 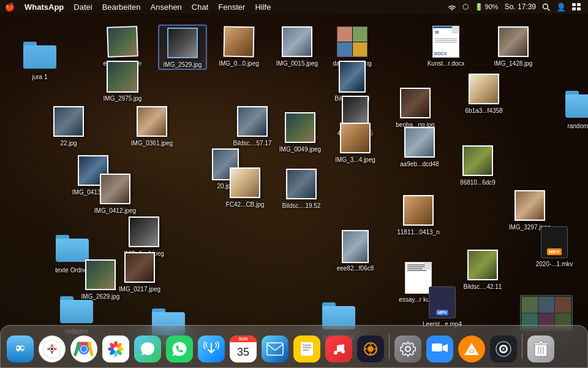 I want to click on file-2020mkv: MKV 2020-...1.mkv, so click(x=554, y=247).